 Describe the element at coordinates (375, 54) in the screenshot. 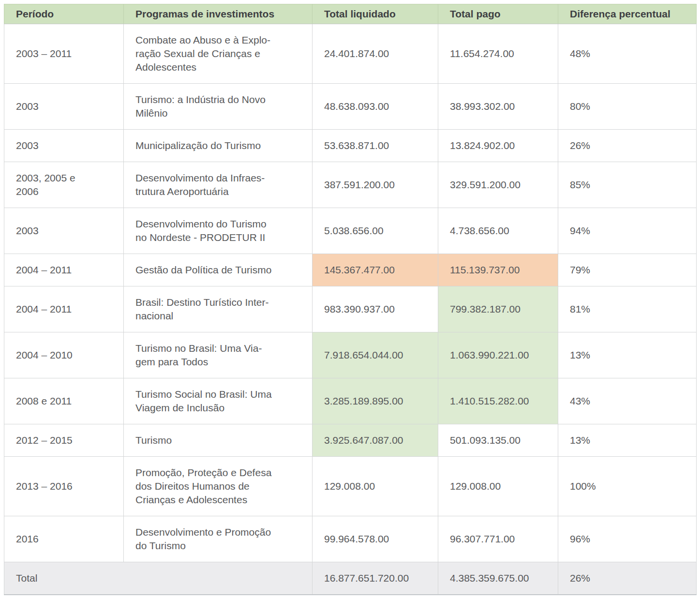

I see `liquidado-cell: 24.401.874.00` at that location.